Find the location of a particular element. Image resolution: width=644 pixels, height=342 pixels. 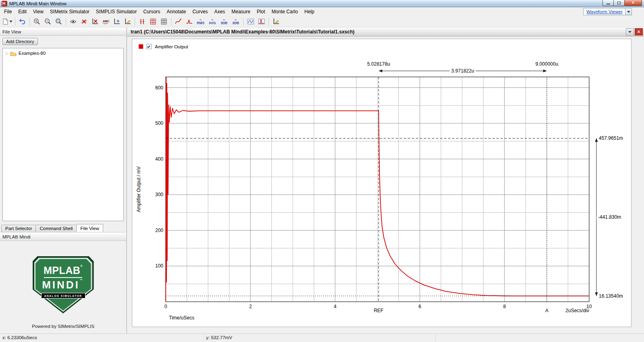

document-close-button: × is located at coordinates (639, 32).